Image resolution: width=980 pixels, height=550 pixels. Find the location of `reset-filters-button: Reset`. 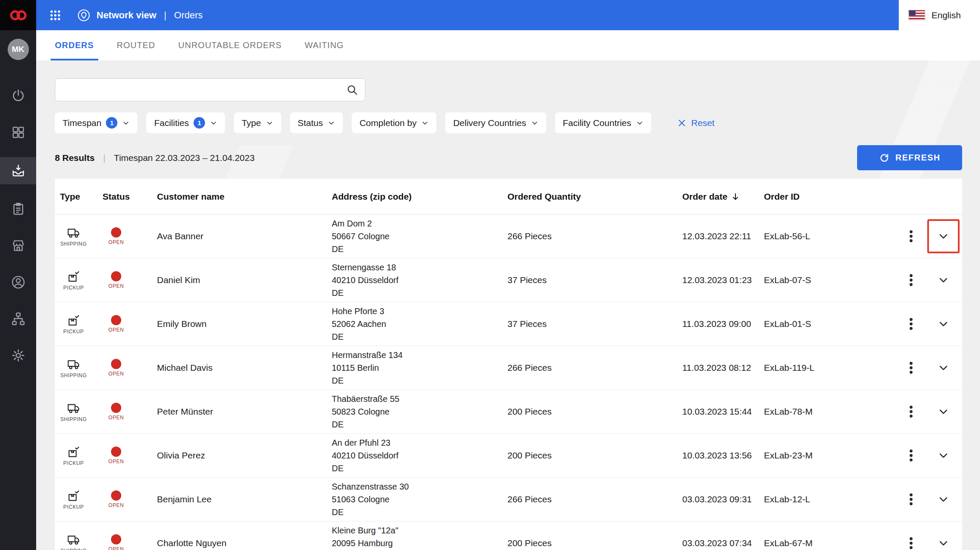

reset-filters-button: Reset is located at coordinates (696, 123).